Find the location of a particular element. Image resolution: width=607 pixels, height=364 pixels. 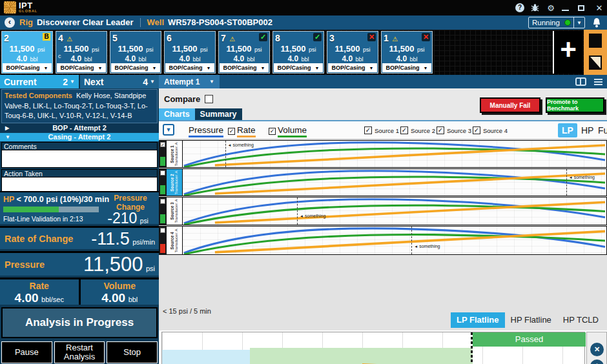

toggle-rate: Rate is located at coordinates (247, 132).